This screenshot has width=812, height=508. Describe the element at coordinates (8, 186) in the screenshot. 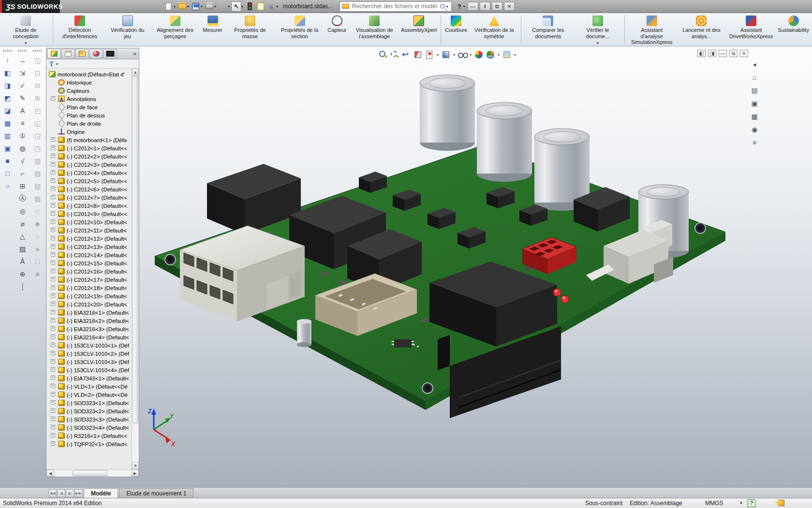

I see `spotlight: ○` at that location.